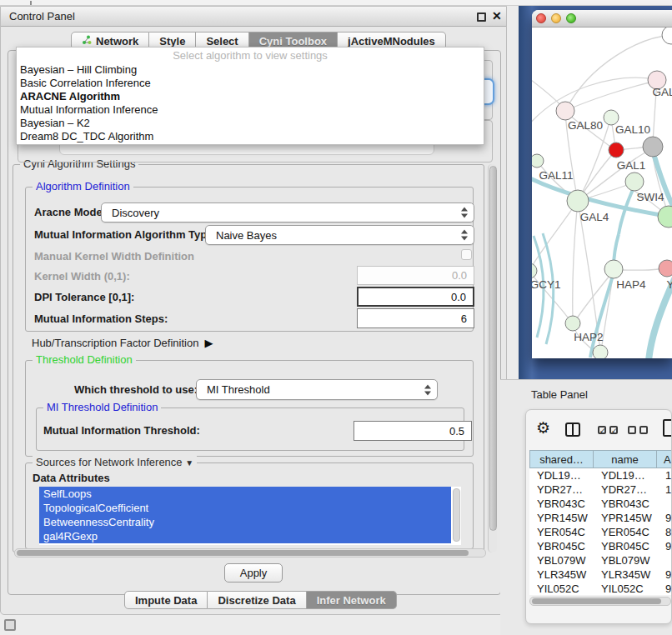  Describe the element at coordinates (632, 165) in the screenshot. I see `node-label: GAL1` at that location.